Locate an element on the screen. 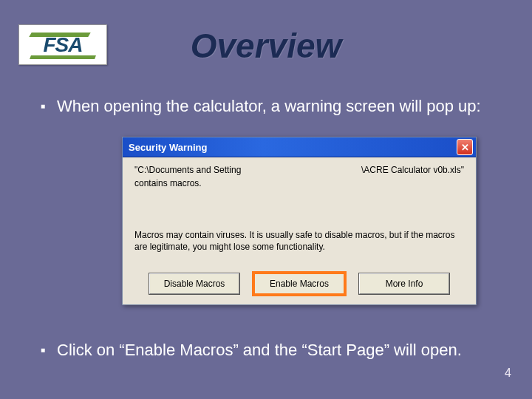 The width and height of the screenshot is (532, 399). file-path-row: "C:\Documents and Setting \ACRE Calculat… is located at coordinates (299, 171).